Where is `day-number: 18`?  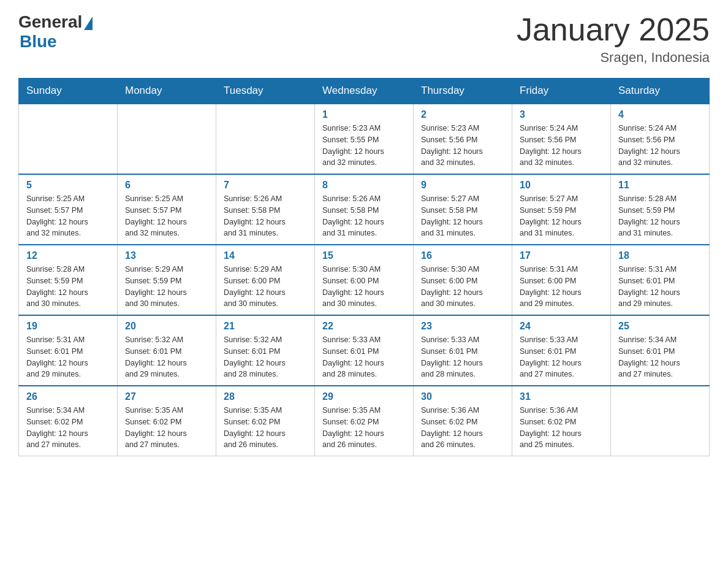
day-number: 18 is located at coordinates (660, 256).